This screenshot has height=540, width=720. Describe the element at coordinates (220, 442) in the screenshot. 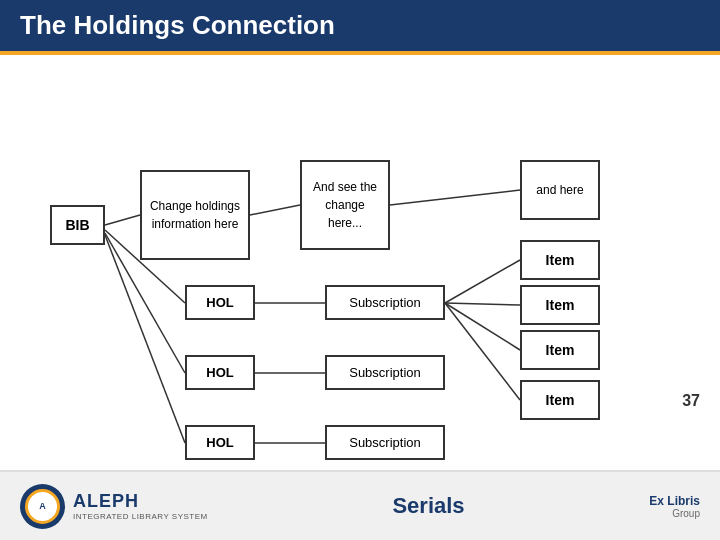

I see `hol-box-3: HOL` at that location.